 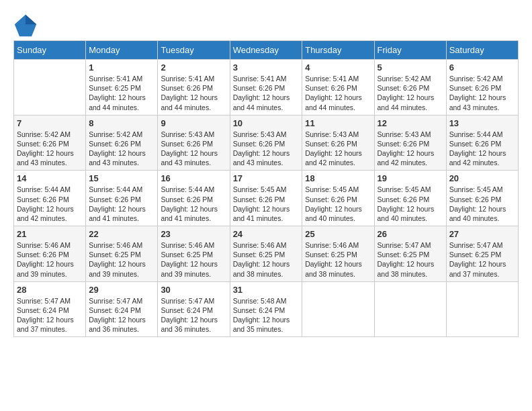 What do you see at coordinates (26, 26) in the screenshot?
I see `logo-icon` at bounding box center [26, 26].